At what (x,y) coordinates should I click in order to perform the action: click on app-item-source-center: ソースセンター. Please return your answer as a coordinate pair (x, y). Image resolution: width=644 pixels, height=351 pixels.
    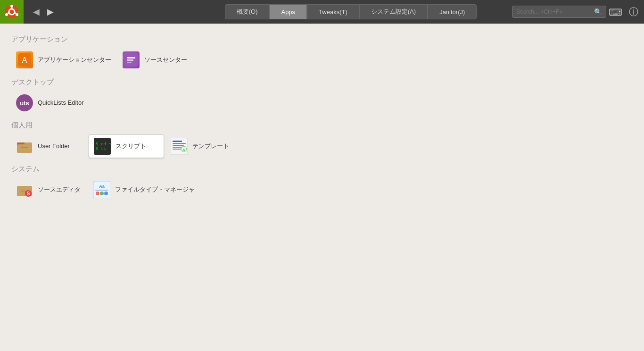
    Looking at the image, I should click on (156, 60).